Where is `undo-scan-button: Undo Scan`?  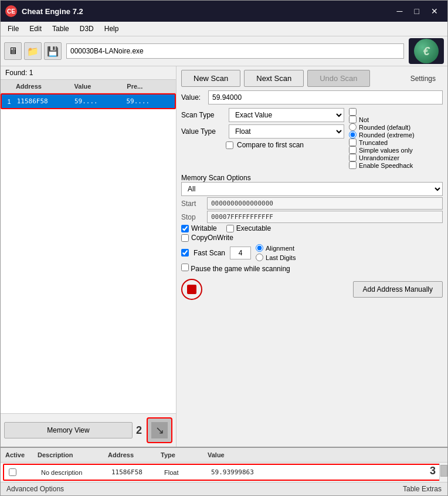
undo-scan-button: Undo Scan is located at coordinates (338, 79).